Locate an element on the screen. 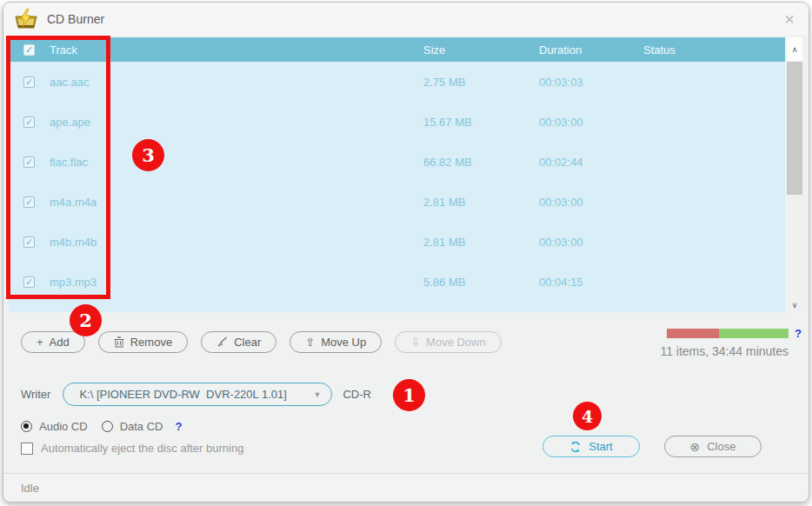  capacity-bar is located at coordinates (728, 334).